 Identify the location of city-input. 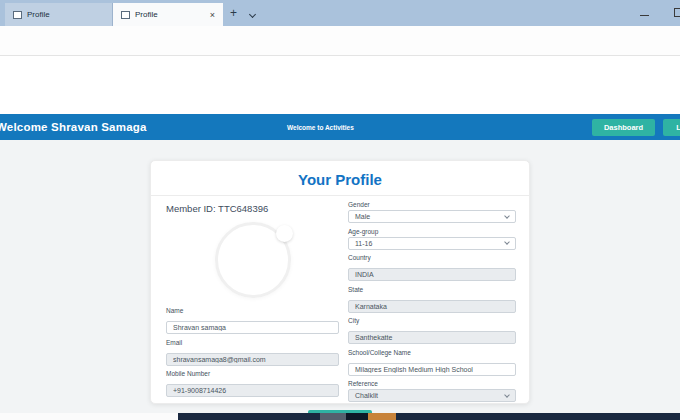
(432, 338).